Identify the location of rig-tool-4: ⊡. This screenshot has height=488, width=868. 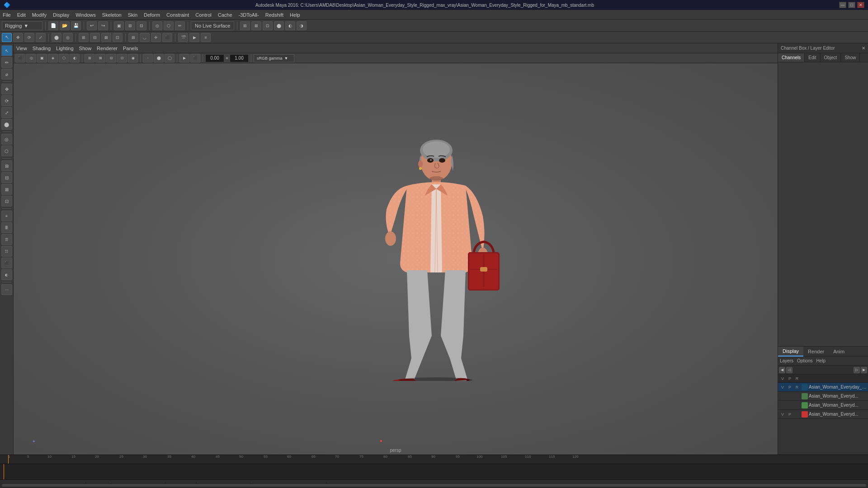
(118, 38).